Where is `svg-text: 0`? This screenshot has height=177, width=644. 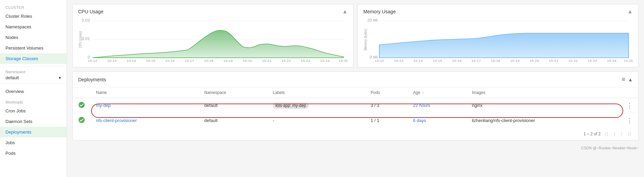 svg-text: 0 is located at coordinates (89, 57).